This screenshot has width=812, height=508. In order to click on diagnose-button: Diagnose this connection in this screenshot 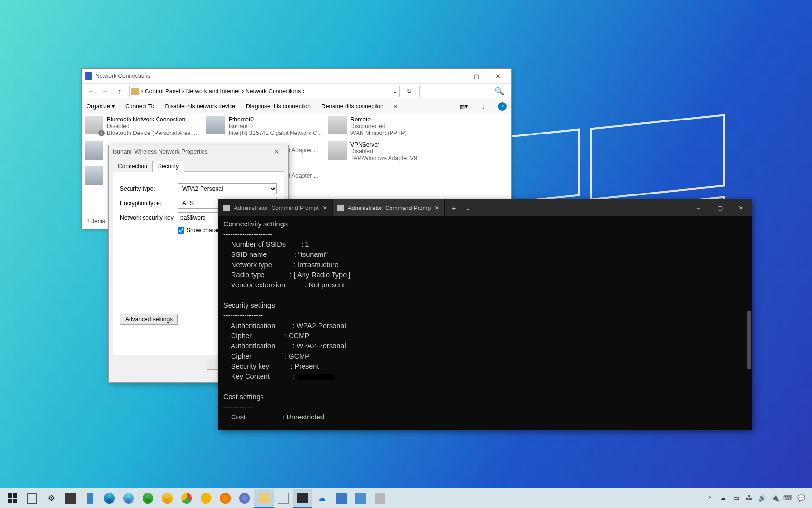, I will do `click(278, 106)`.